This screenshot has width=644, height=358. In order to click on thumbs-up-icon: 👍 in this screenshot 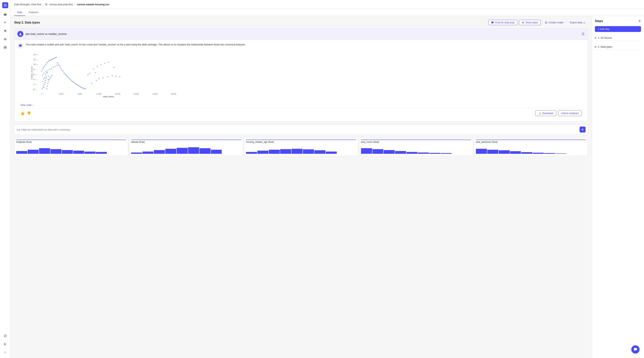, I will do `click(22, 113)`.